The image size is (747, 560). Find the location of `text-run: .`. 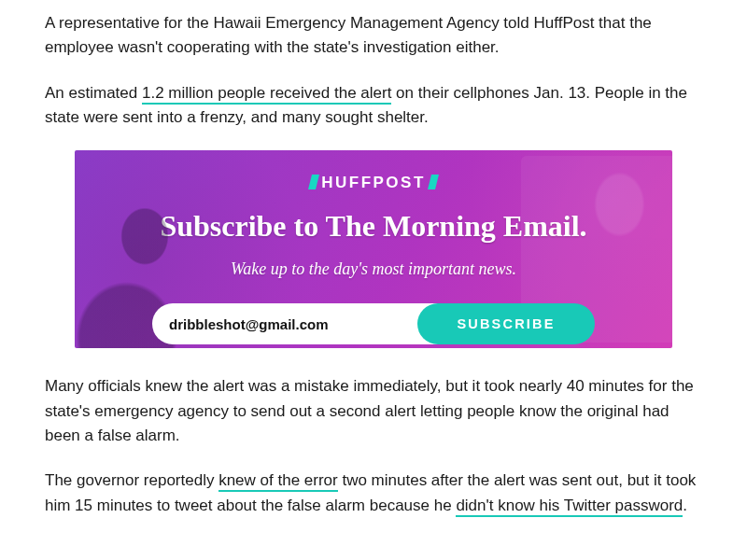

text-run: . is located at coordinates (685, 506).